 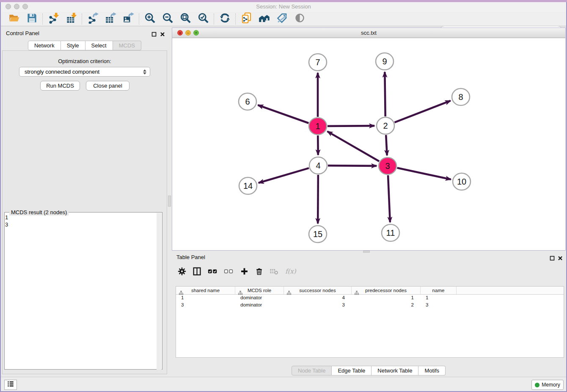 I want to click on deselect-all-button, so click(x=228, y=272).